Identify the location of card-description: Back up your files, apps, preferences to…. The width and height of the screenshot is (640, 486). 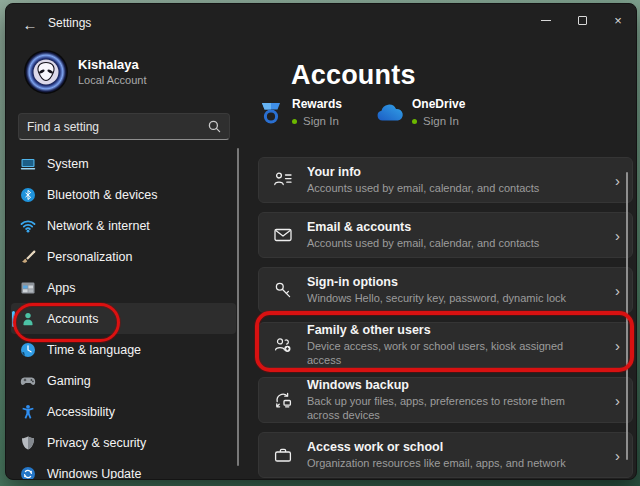
(452, 408).